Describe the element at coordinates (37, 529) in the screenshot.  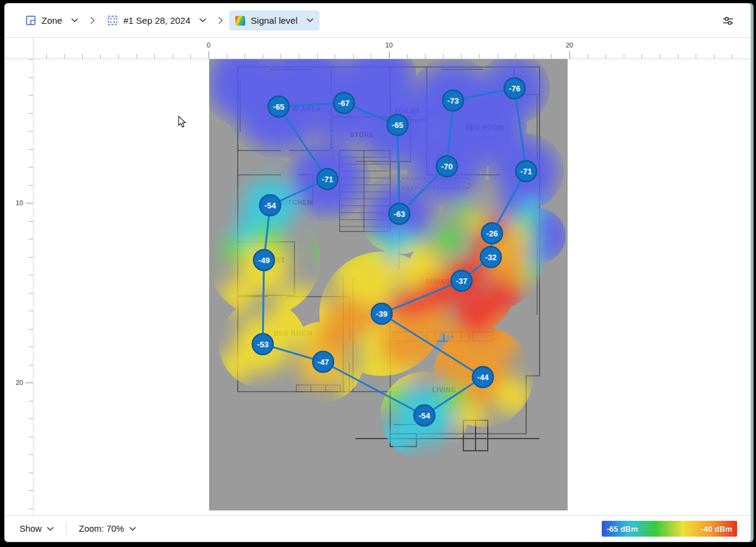
I see `show-dropdown: Show` at that location.